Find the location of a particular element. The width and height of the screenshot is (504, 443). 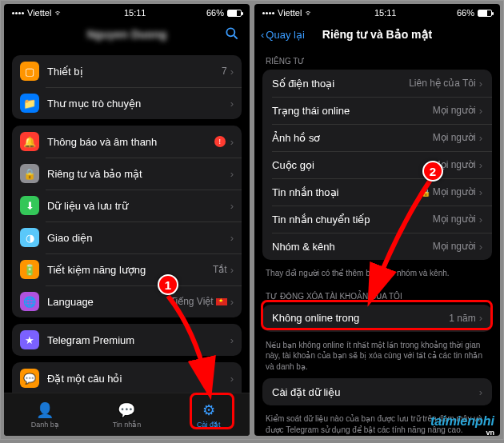

row-label: Không online trong is located at coordinates (360, 318).